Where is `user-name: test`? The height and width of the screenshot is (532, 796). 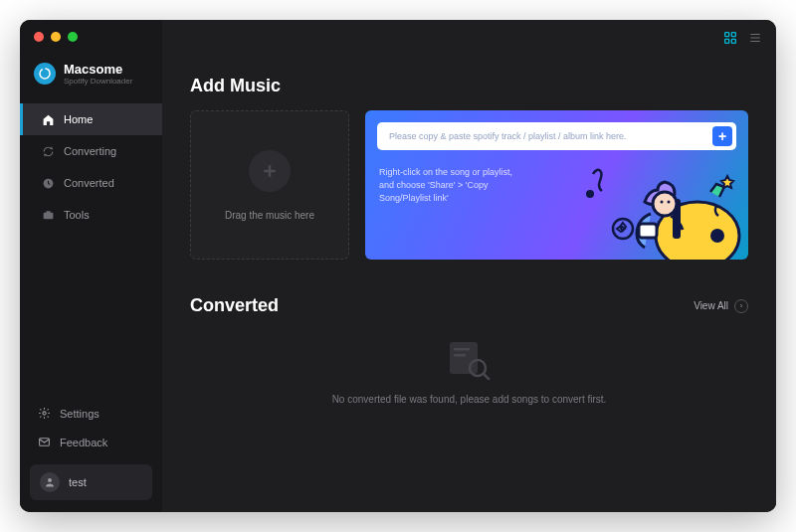
user-name: test is located at coordinates (78, 482).